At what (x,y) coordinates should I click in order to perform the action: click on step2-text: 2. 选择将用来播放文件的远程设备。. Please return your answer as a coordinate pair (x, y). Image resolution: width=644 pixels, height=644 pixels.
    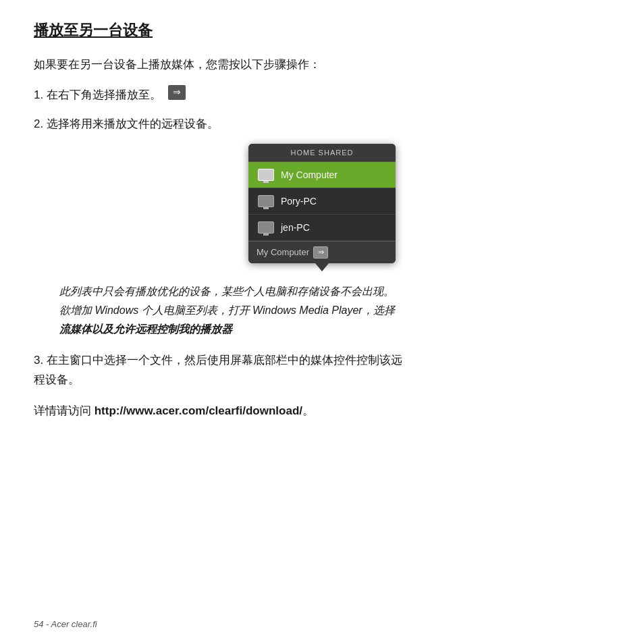
    Looking at the image, I should click on (126, 124).